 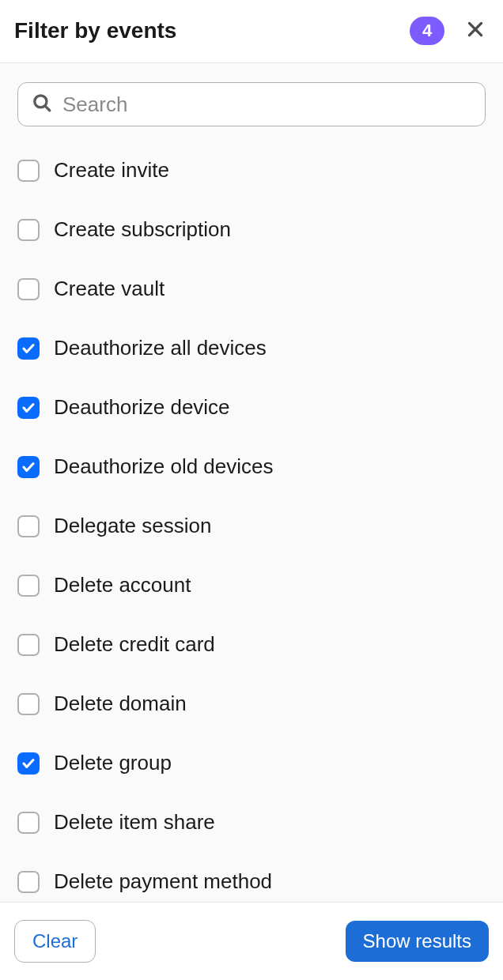 What do you see at coordinates (109, 289) in the screenshot?
I see `event-label: Create vault` at bounding box center [109, 289].